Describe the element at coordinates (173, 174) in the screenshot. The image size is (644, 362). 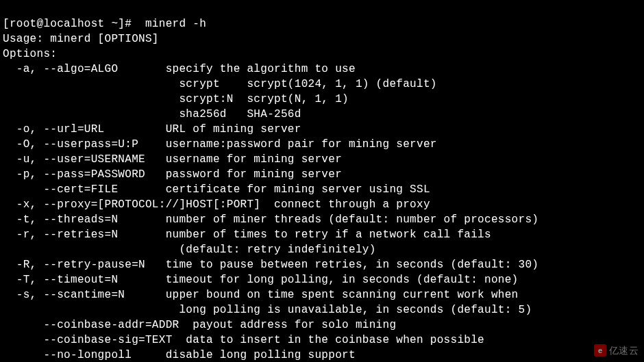
I see `help-line: -p, --pass=PASSWORD password for mining …` at that location.